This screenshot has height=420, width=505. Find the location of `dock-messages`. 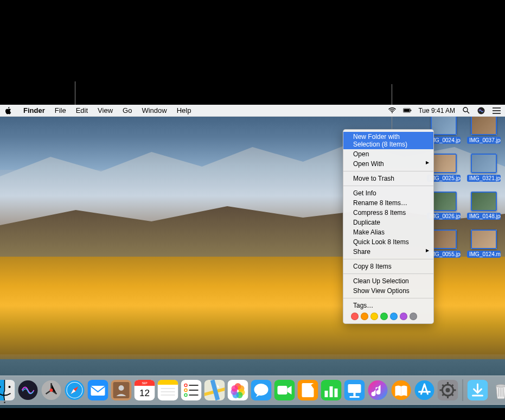

dock-messages is located at coordinates (261, 390).